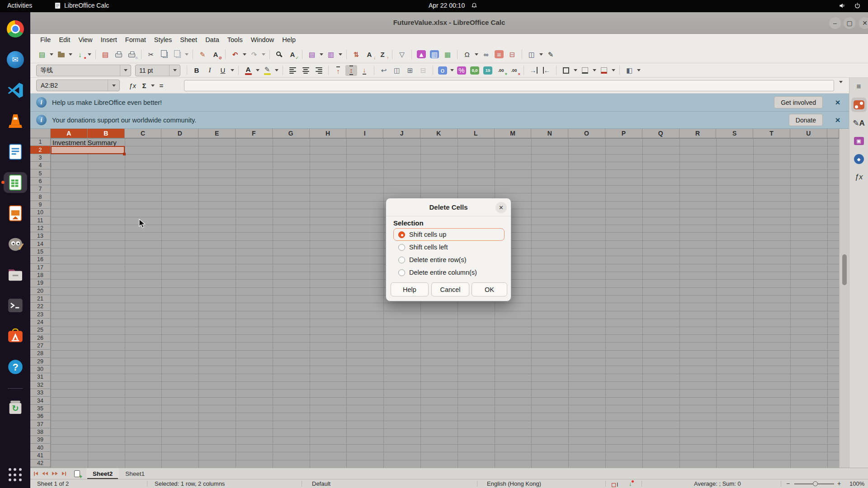 The width and height of the screenshot is (868, 488). I want to click on center-vertically-icon: ↕, so click(351, 70).